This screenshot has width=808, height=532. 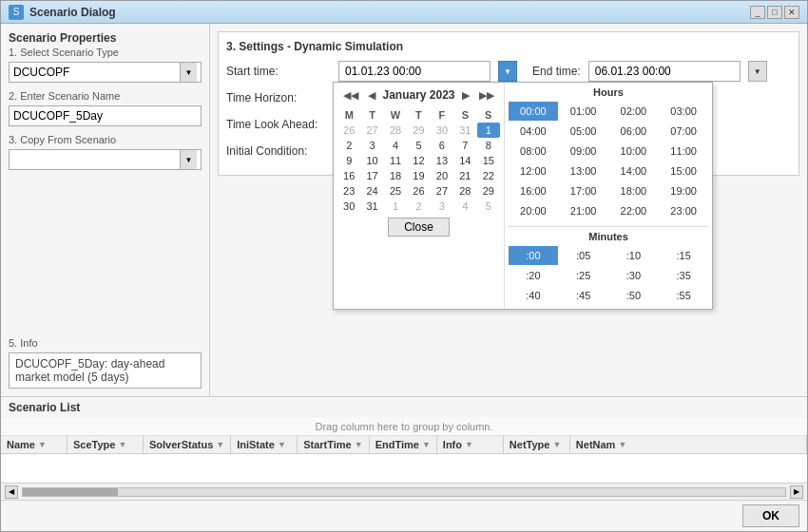 I want to click on table-column-header: Name▼, so click(x=34, y=445).